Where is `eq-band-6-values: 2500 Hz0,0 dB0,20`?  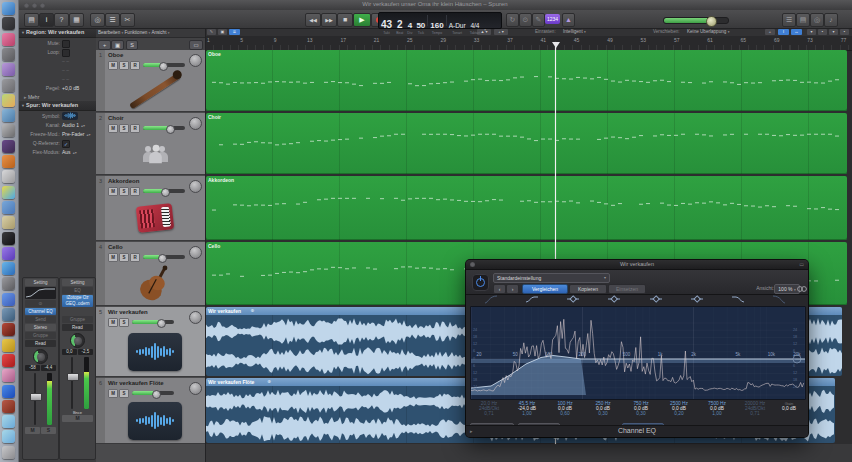
eq-band-6-values: 2500 Hz0,0 dB0,20 is located at coordinates (679, 413).